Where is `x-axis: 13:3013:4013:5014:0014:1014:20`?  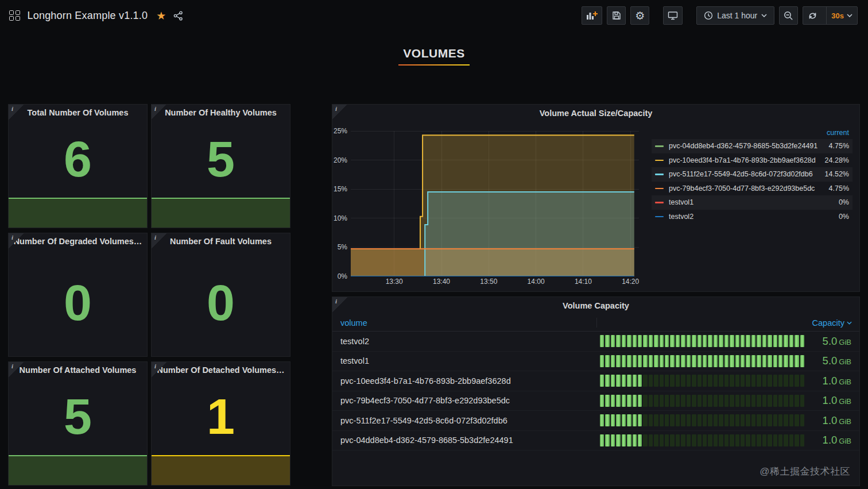 x-axis: 13:3013:4013:5014:0014:1014:20 is located at coordinates (495, 282).